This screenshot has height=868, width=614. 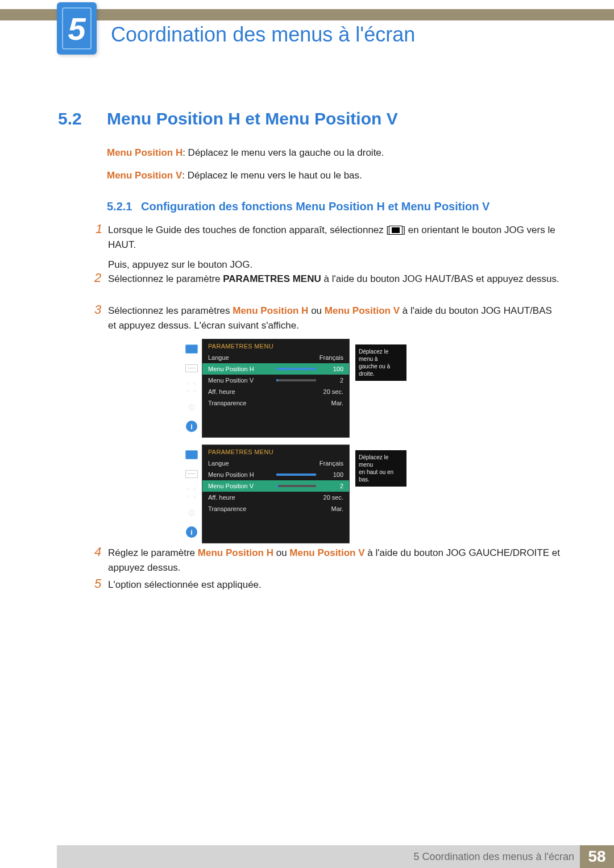 I want to click on step-text-2: Sélectionnez le paramètre PARAMETRES MEN…, so click(x=334, y=279).